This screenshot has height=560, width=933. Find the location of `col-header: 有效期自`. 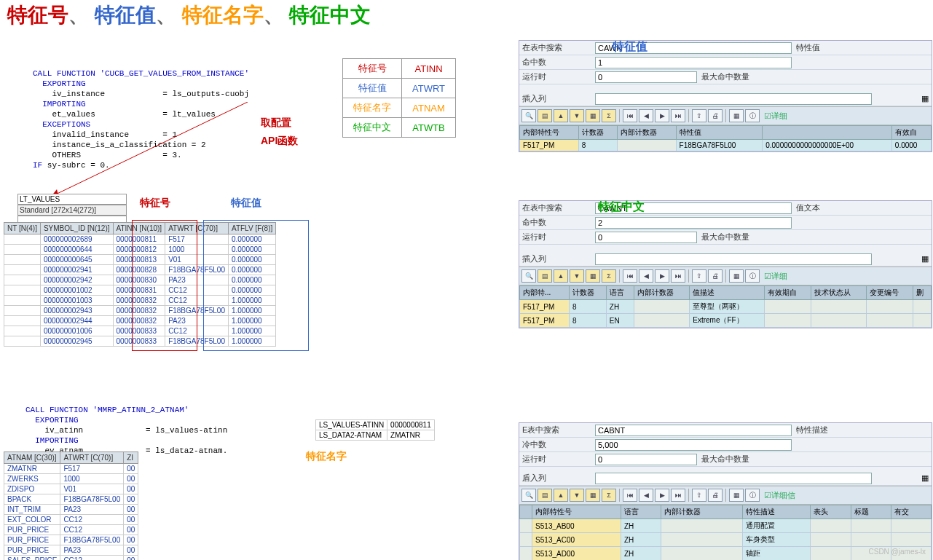

col-header: 有效期自 is located at coordinates (788, 293).